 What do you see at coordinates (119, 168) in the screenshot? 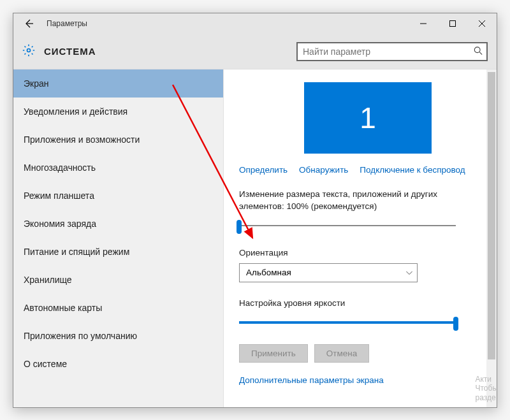
I see `sidebar-item: Многозадачность` at bounding box center [119, 168].